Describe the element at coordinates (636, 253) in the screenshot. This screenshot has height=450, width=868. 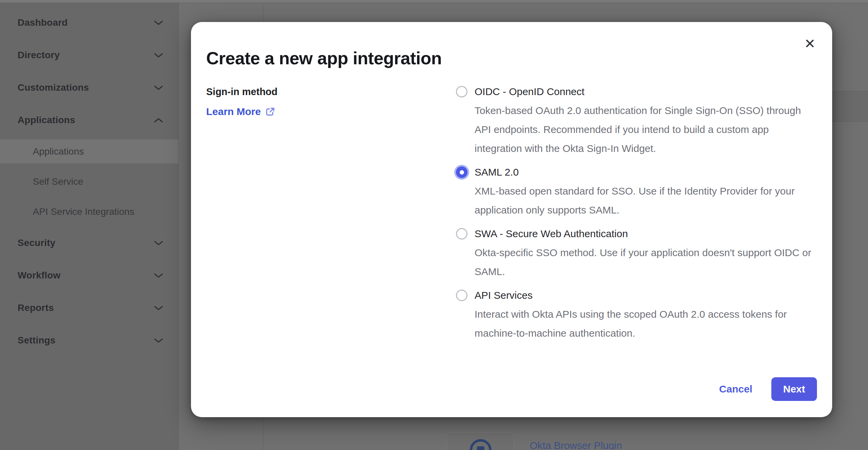
I see `radio-option-swa: SWA - Secure Web Authentication Okta-spe…` at that location.